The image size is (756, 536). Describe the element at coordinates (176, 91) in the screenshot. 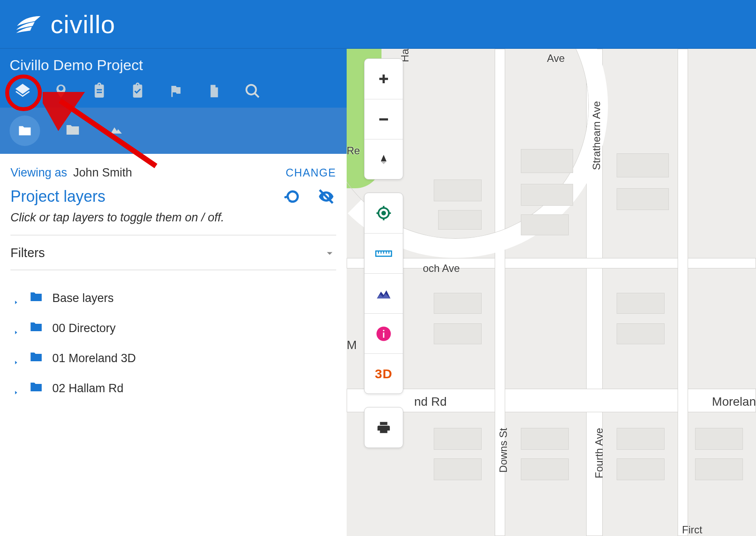

I see `flag-icon` at that location.